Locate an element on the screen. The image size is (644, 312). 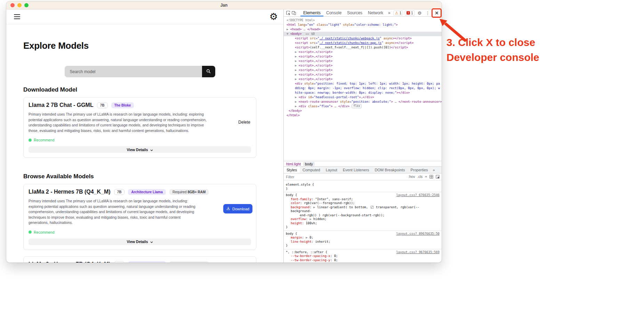
dom-tree-line: <!DOCTYPE html> is located at coordinates (363, 20).